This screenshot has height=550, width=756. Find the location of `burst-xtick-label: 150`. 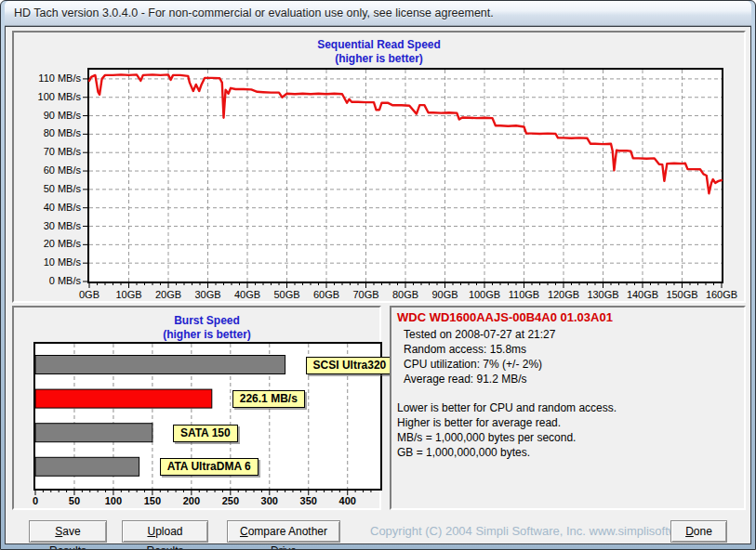

burst-xtick-label: 150 is located at coordinates (153, 501).